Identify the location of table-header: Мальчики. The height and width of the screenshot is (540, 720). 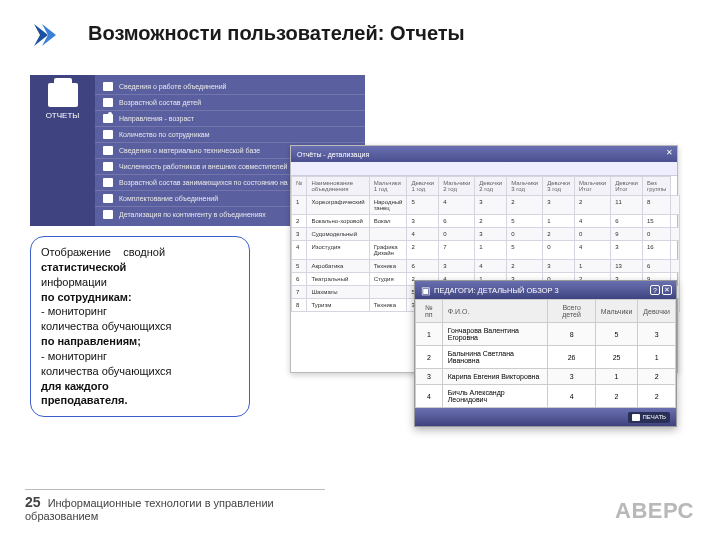
(616, 312).